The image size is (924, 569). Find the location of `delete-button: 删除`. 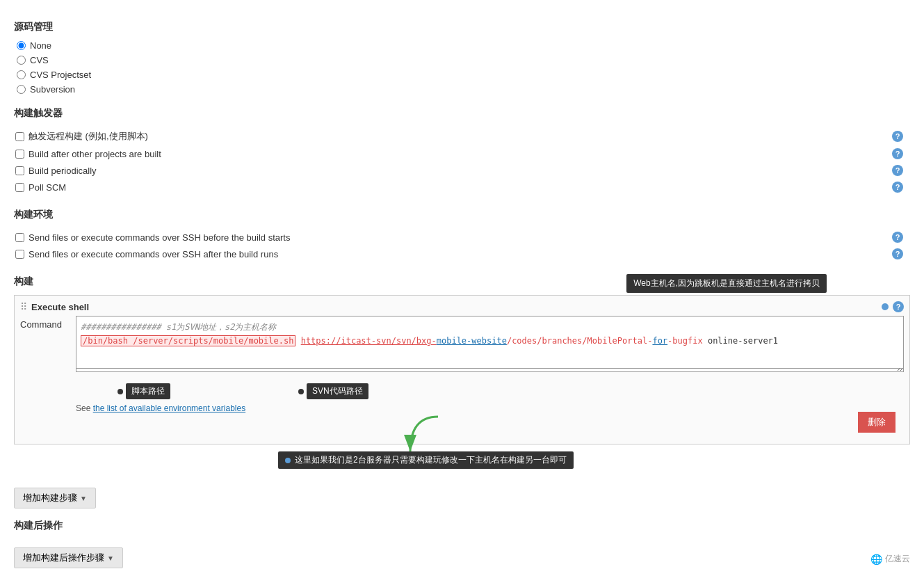

delete-button: 删除 is located at coordinates (877, 422).